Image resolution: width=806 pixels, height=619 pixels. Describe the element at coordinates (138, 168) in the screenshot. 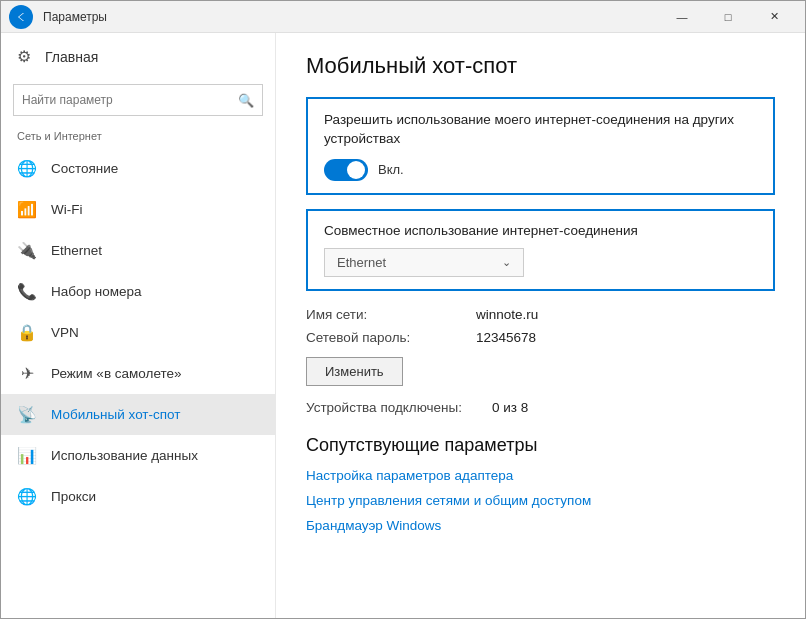

I see `sidebar-item-sostoyanie: 🌐 Состояние` at that location.